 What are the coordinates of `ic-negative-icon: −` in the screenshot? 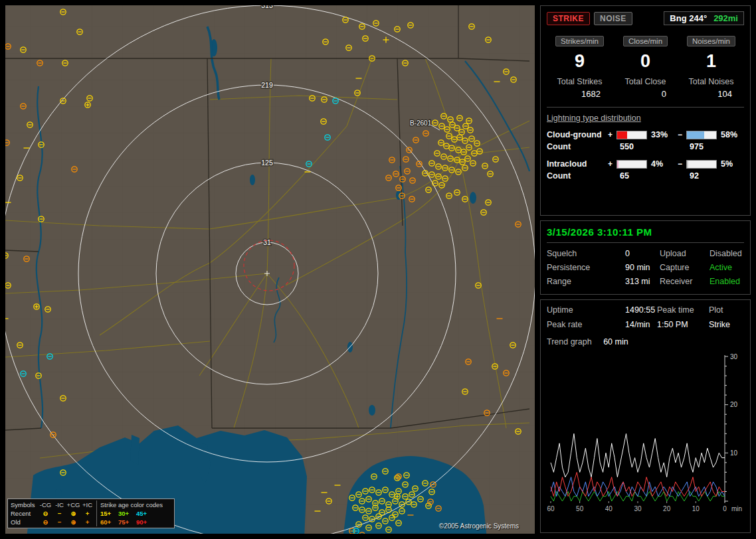 It's located at (60, 514).